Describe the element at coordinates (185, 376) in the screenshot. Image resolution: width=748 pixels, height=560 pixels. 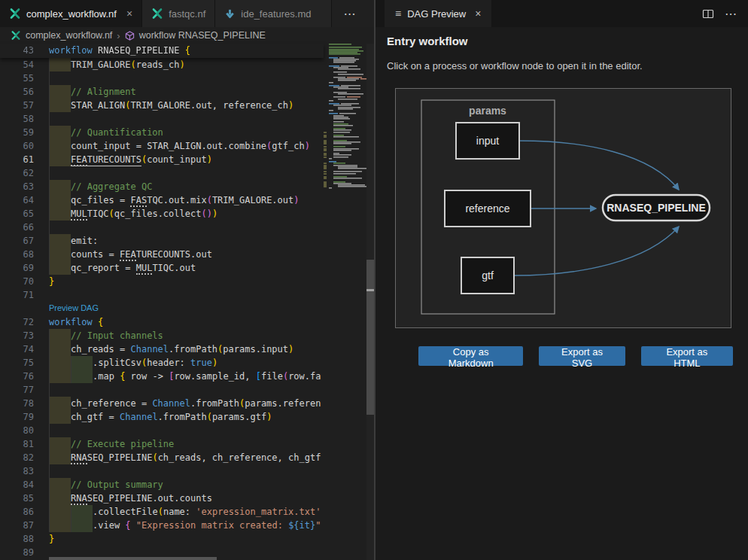
I see `code-line-76: .map { row -> [row.sample_id, [file(row.…` at that location.